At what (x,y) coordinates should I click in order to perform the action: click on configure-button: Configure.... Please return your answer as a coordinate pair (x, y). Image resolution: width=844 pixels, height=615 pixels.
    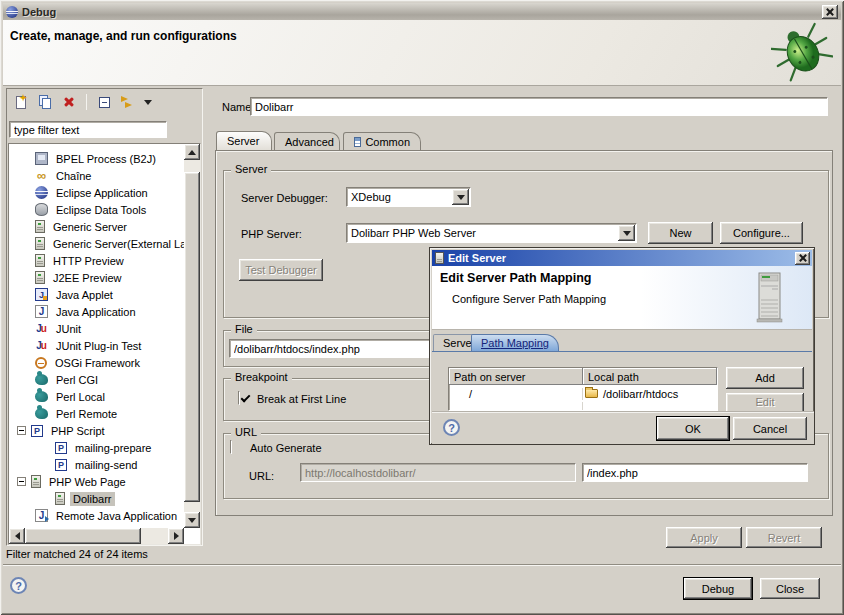
    Looking at the image, I should click on (762, 233).